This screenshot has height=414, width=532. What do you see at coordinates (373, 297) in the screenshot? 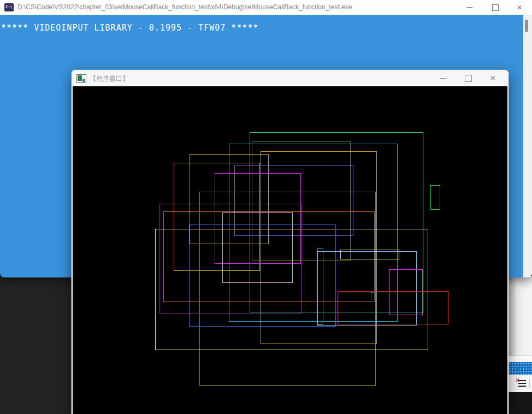
I see `drawn-rectangle-dark-teal` at bounding box center [373, 297].